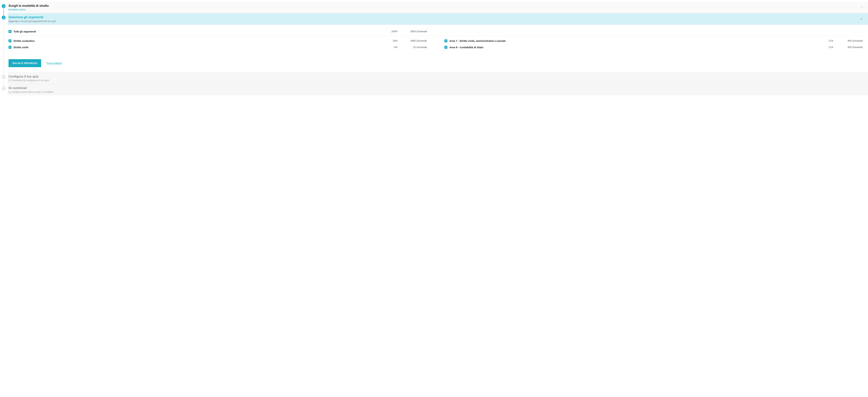  Describe the element at coordinates (31, 92) in the screenshot. I see `step-subtitle: La configurazione del tuo quiz è complet…` at that location.